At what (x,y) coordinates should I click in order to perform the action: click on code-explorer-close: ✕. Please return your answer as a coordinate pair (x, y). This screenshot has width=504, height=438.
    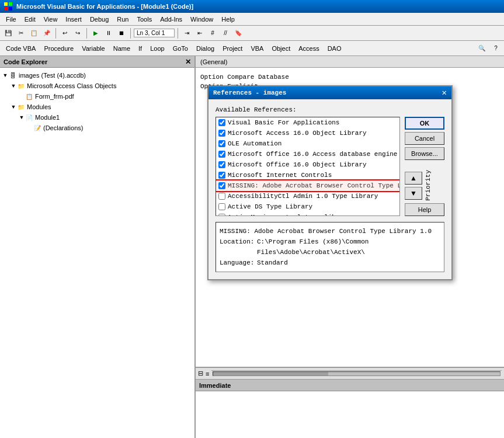
    Looking at the image, I should click on (188, 62).